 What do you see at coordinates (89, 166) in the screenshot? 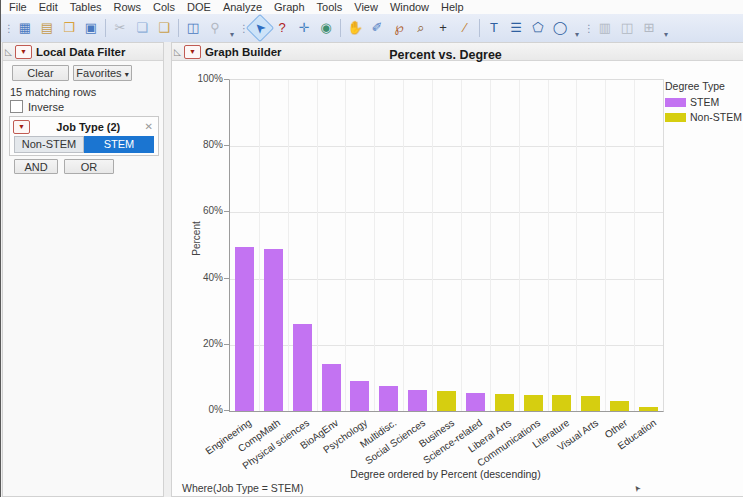
I see `or-button: OR` at bounding box center [89, 166].